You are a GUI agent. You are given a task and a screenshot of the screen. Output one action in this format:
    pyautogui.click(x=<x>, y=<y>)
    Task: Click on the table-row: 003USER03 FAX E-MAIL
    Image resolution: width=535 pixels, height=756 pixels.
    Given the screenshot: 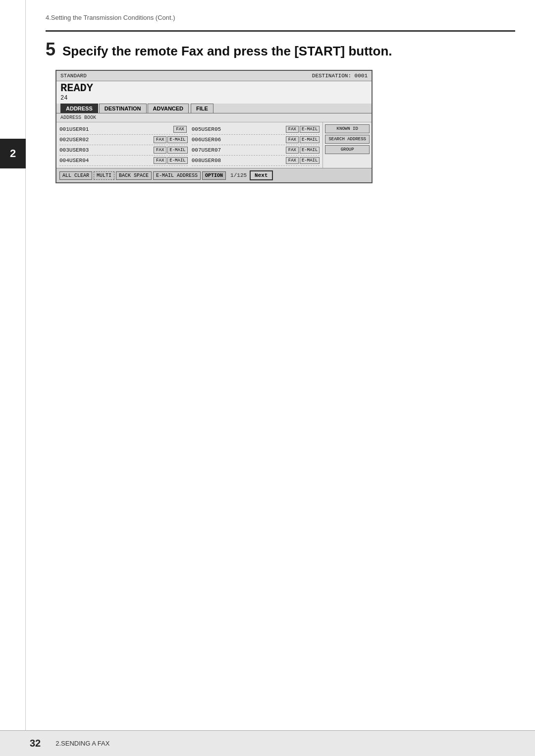 What is the action you would take?
    pyautogui.click(x=124, y=151)
    